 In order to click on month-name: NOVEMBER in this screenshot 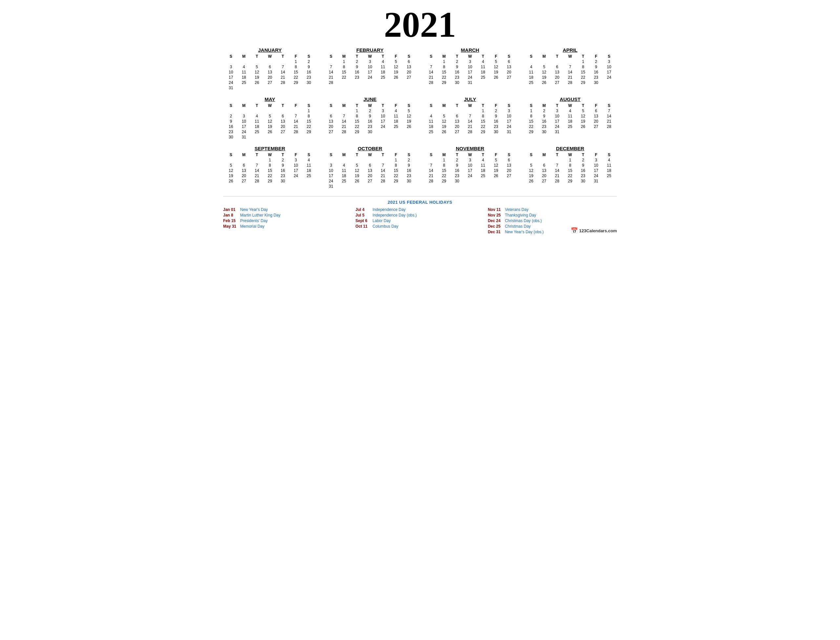, I will do `click(470, 149)`.